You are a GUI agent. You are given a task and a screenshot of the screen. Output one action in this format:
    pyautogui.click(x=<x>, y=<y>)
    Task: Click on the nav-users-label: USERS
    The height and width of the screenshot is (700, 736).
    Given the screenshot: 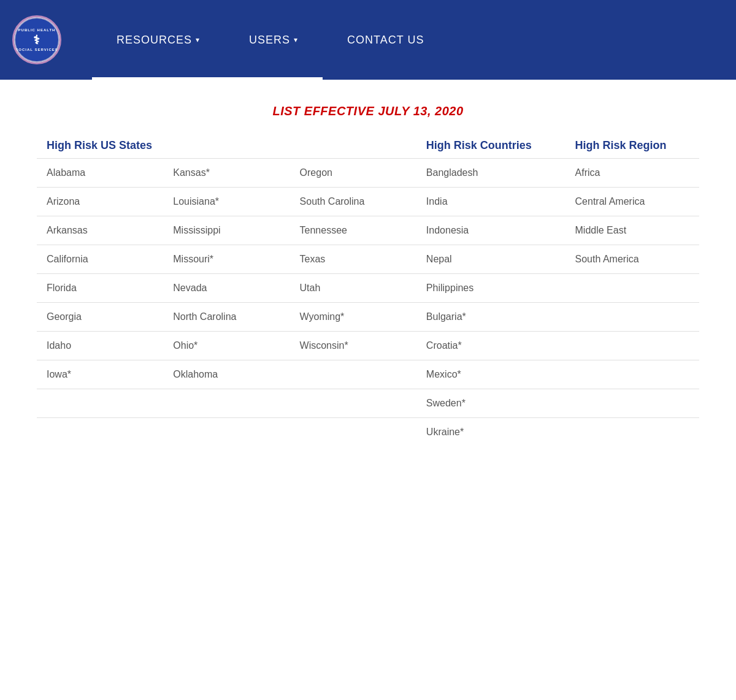 What is the action you would take?
    pyautogui.click(x=270, y=40)
    